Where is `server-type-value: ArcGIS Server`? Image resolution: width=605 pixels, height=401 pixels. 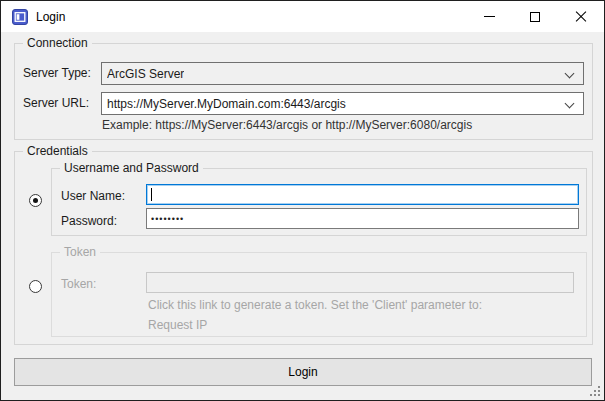 server-type-value: ArcGIS Server is located at coordinates (146, 74).